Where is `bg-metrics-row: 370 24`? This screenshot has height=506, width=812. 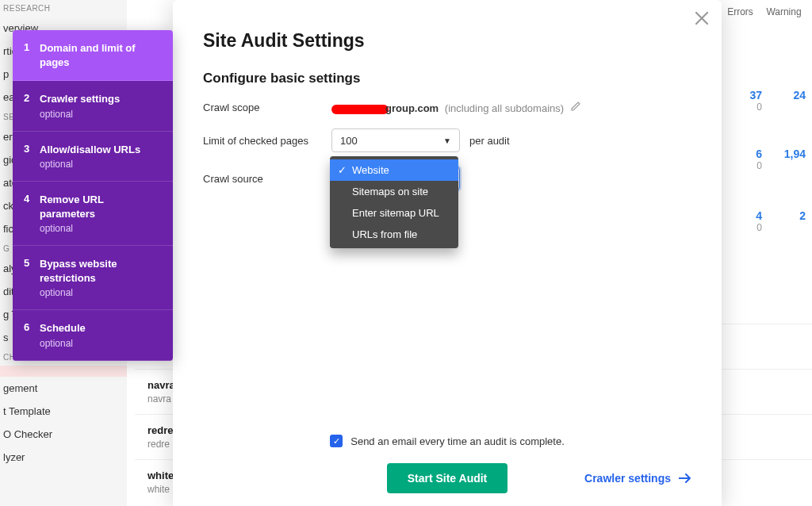 bg-metrics-row: 370 24 is located at coordinates (762, 101).